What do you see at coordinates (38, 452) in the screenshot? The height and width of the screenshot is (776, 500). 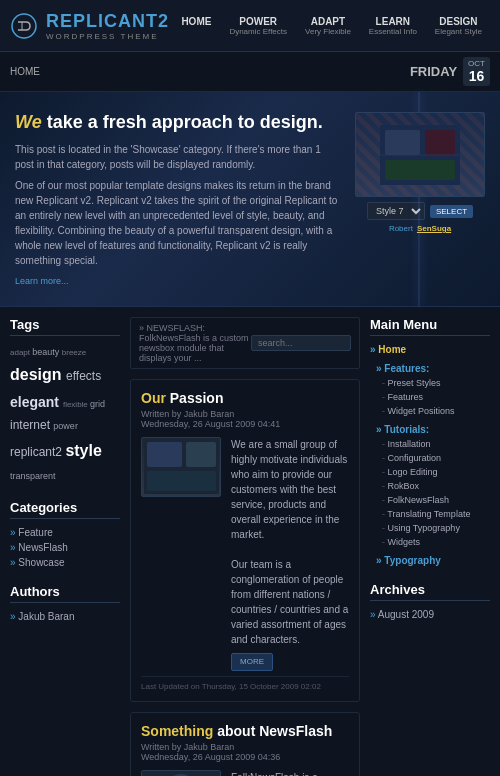 I see `tag-replicant2: replicant2` at bounding box center [38, 452].